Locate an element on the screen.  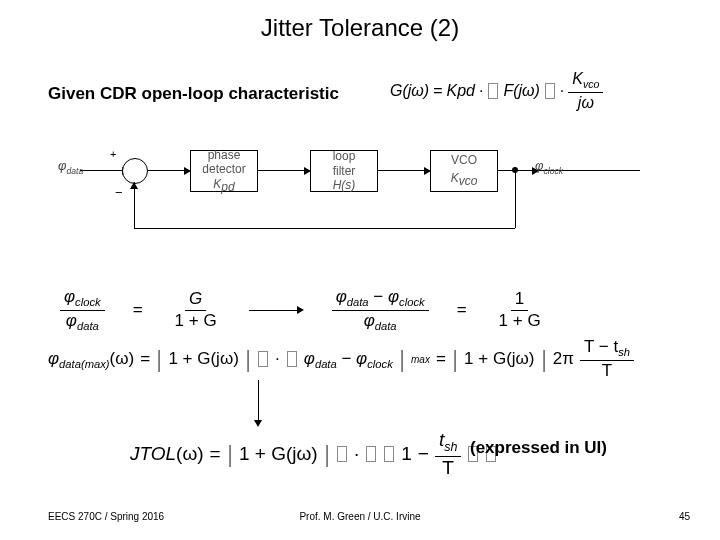
lf-line1: loop is located at coordinates (344, 156).